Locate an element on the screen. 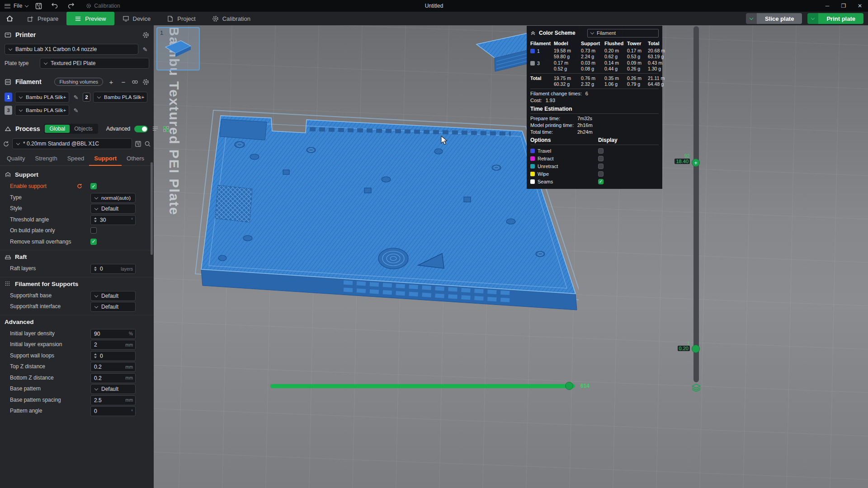 The image size is (868, 488). chevron-down-icon is located at coordinates (27, 5).